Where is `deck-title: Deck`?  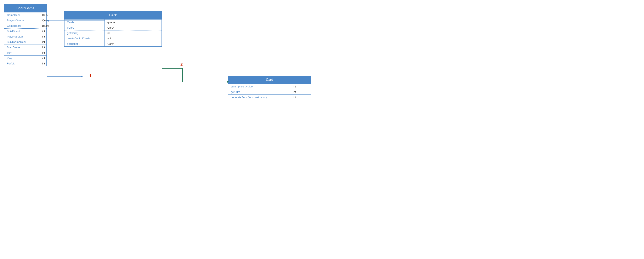
deck-title: Deck is located at coordinates (113, 15).